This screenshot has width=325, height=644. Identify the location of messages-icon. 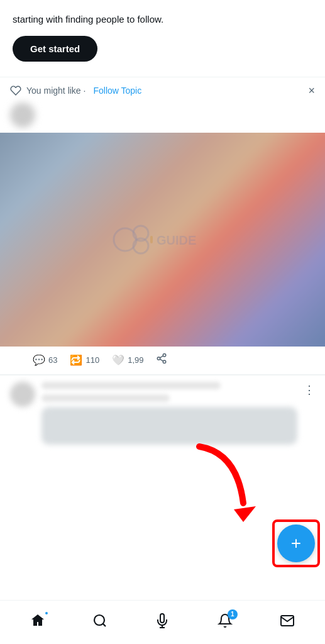
(287, 623).